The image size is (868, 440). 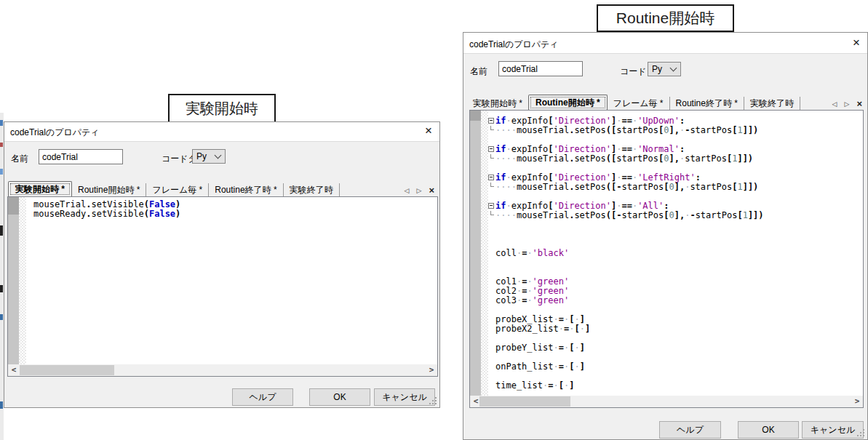 I want to click on code-line: col3·=·'green', so click(x=675, y=301).